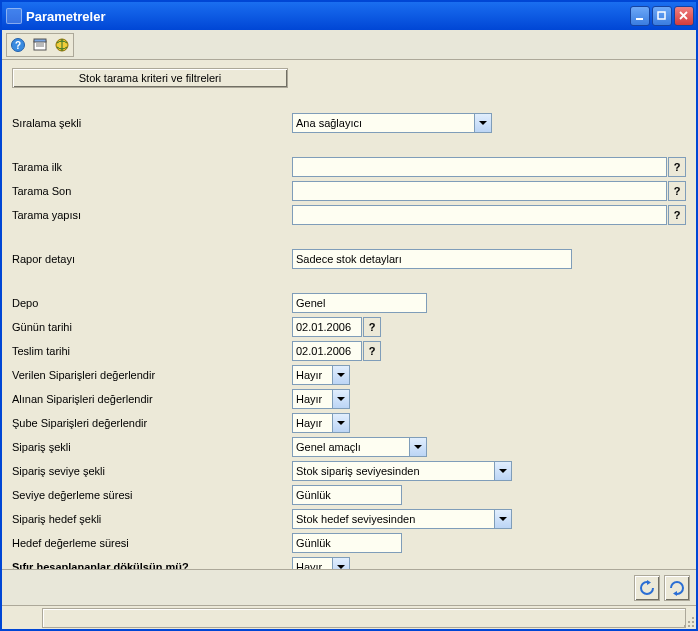  Describe the element at coordinates (349, 191) in the screenshot. I see `row-scan-last: Tarama Son ?` at that location.